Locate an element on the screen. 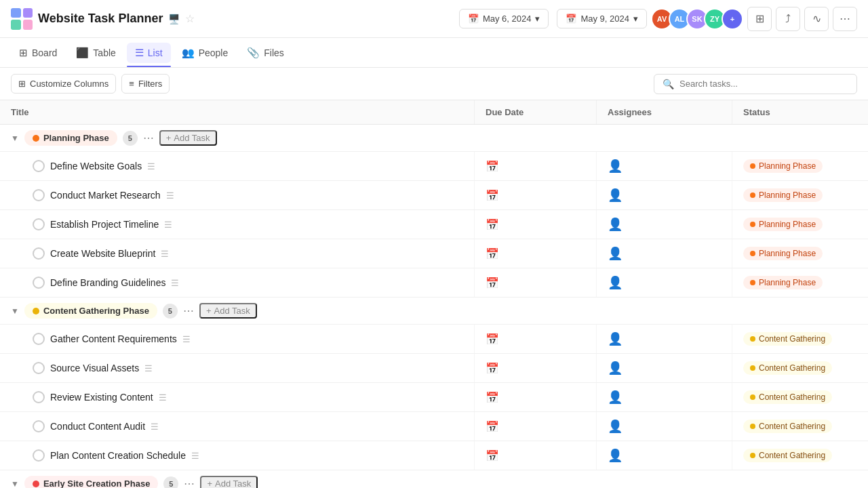 The image size is (868, 488). status-badge: Planning Phase is located at coordinates (783, 195).